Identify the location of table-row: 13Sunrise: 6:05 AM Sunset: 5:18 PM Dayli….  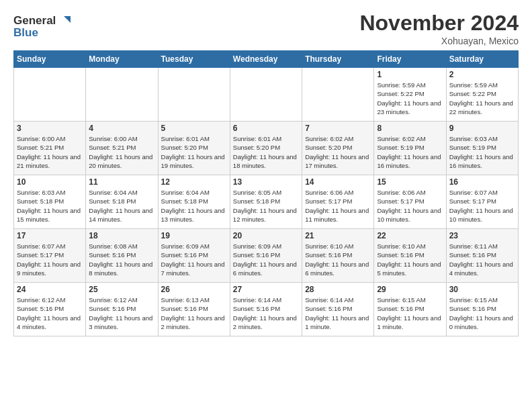
(266, 202).